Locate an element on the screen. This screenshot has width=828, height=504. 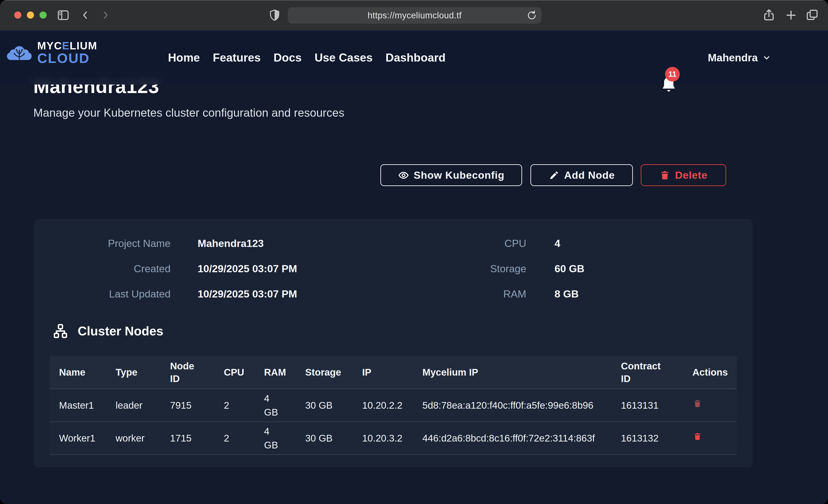
cell-contract-id: 1613132 is located at coordinates (657, 438).